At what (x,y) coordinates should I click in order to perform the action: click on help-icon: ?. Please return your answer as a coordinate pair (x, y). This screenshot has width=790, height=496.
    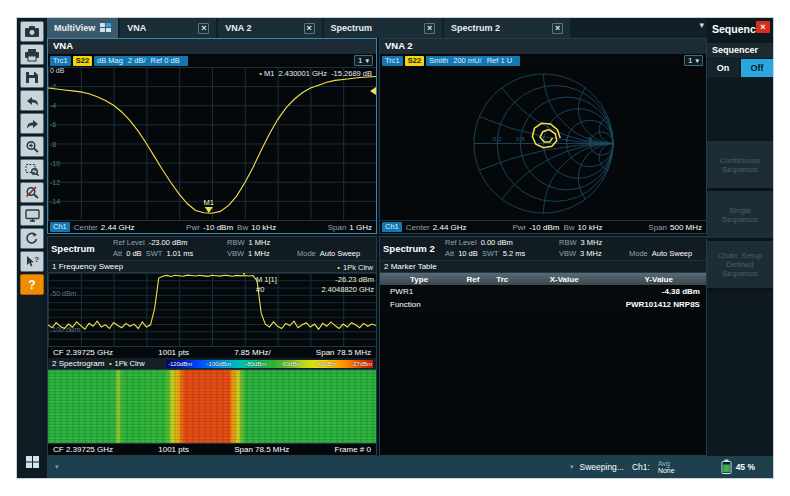
    Looking at the image, I should click on (32, 285).